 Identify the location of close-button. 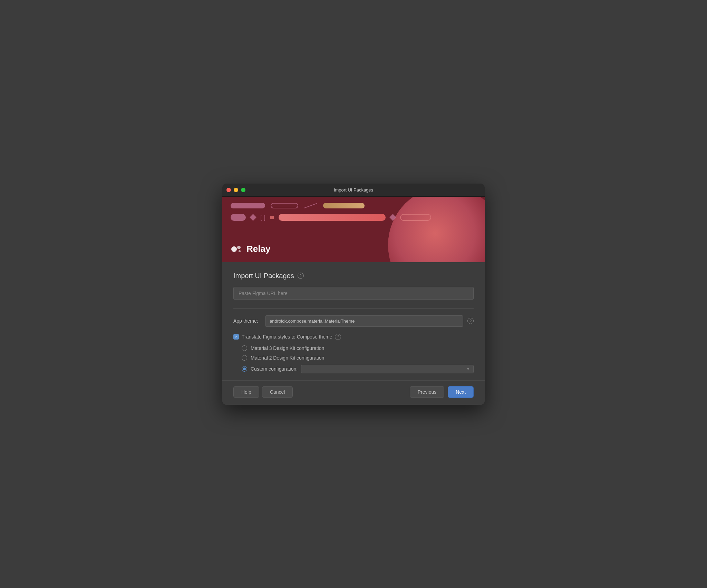
(229, 190).